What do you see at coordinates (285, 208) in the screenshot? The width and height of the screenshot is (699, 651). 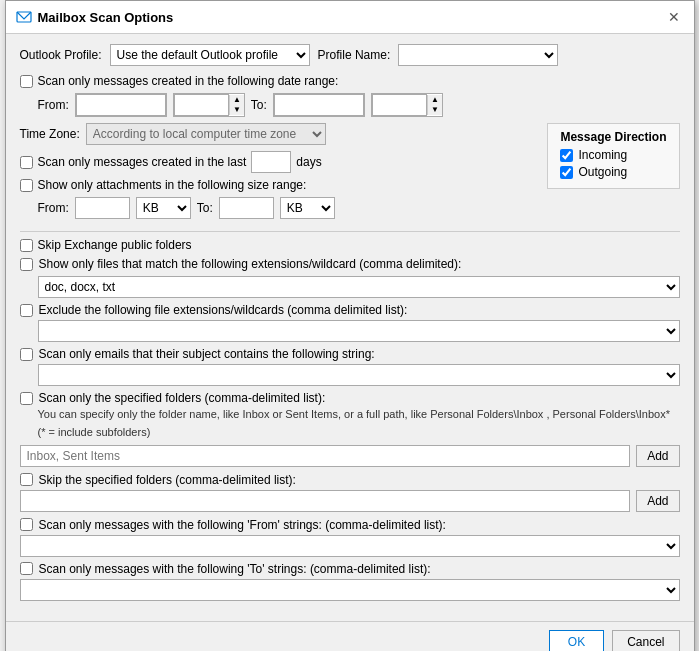 I see `attachments-range-row: From: 0 KBMBGB To: 1000 KBMBGB` at bounding box center [285, 208].